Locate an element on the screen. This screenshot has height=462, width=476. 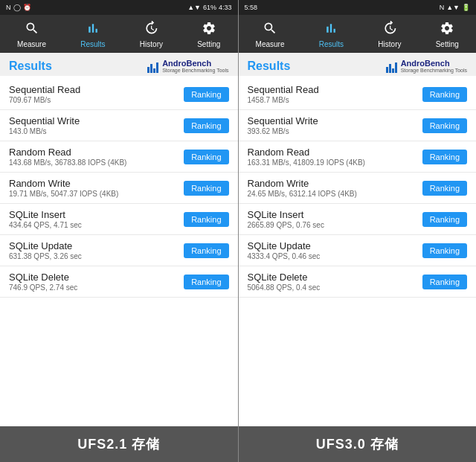
right-results-label: Results is located at coordinates (332, 45).